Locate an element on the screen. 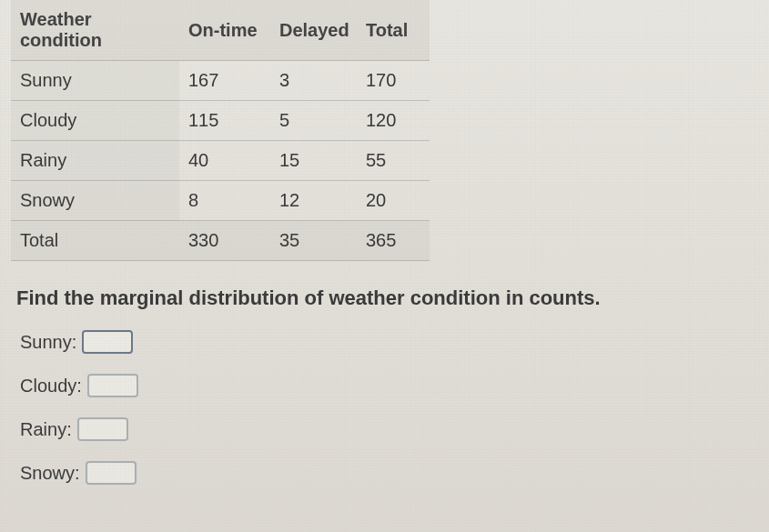 This screenshot has height=532, width=769. table-row: Rainy 40 15 55 is located at coordinates (220, 161).